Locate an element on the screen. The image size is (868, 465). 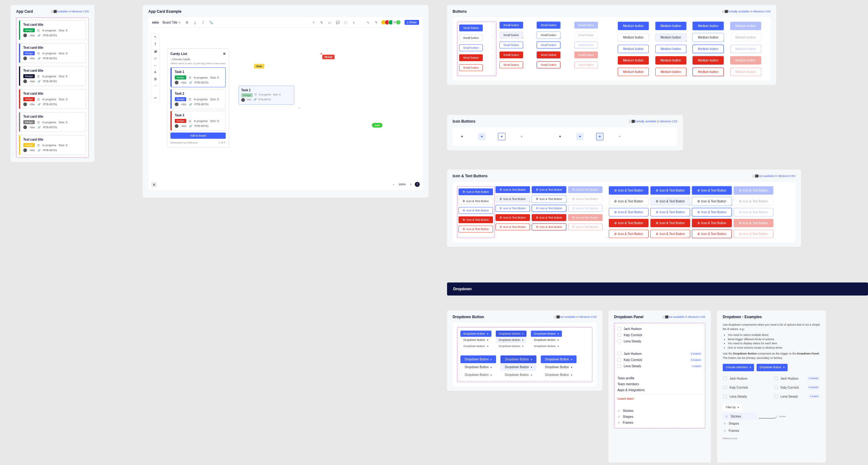
settings-icon: ⚙ is located at coordinates (187, 22).